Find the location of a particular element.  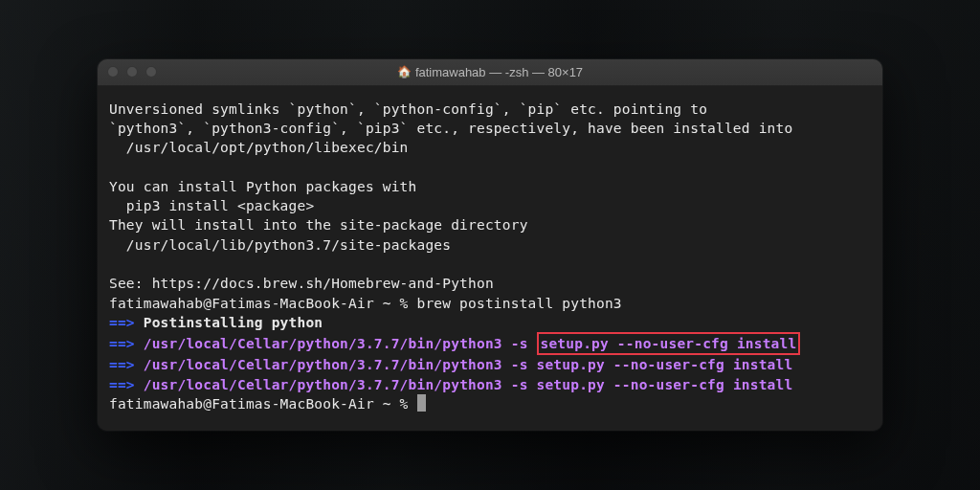

window-titlebar: 🏠 fatimawahab — -zsh — 80×17 is located at coordinates (490, 73).